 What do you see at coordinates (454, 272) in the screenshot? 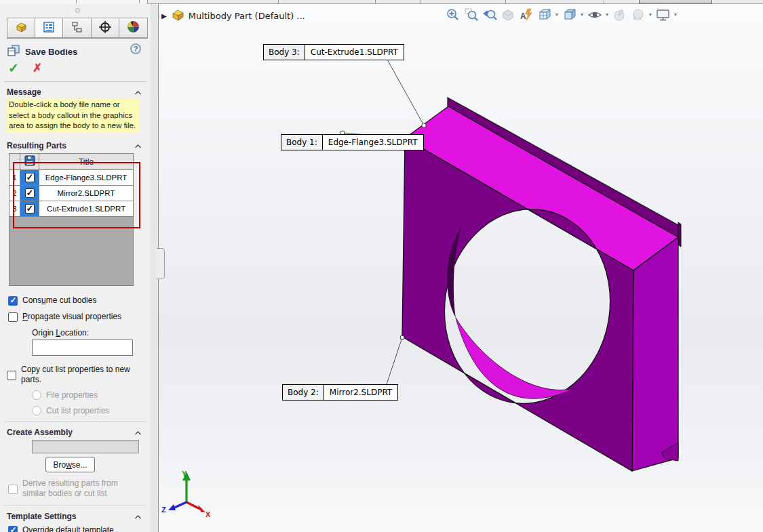
I see `hole-inner-dark-surface` at bounding box center [454, 272].